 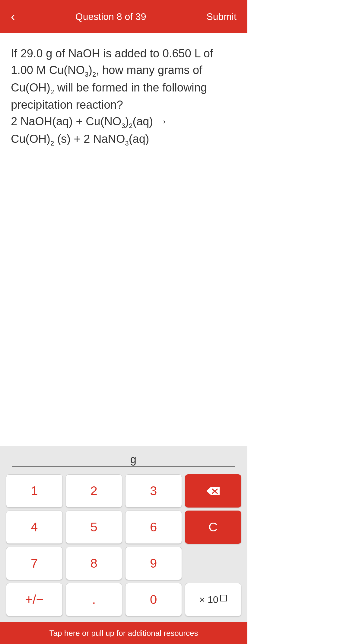 What do you see at coordinates (154, 563) in the screenshot?
I see `key-9: 9` at bounding box center [154, 563].